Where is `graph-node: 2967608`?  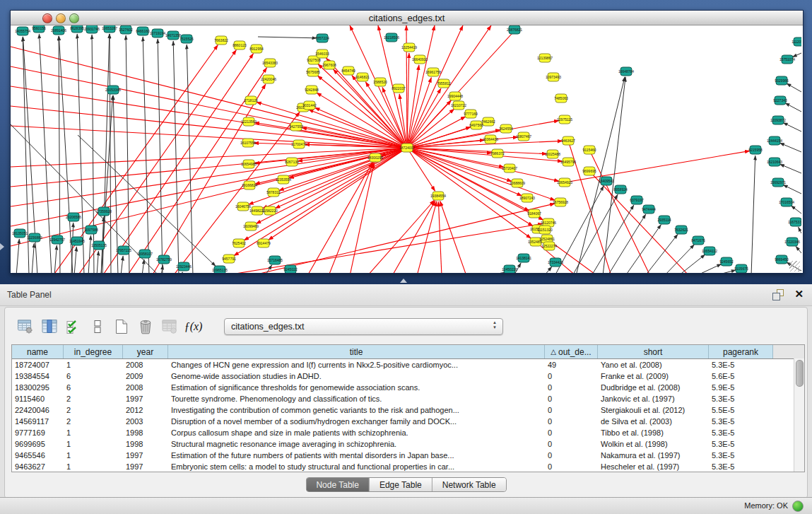
graph-node: 2967608 is located at coordinates (329, 65).